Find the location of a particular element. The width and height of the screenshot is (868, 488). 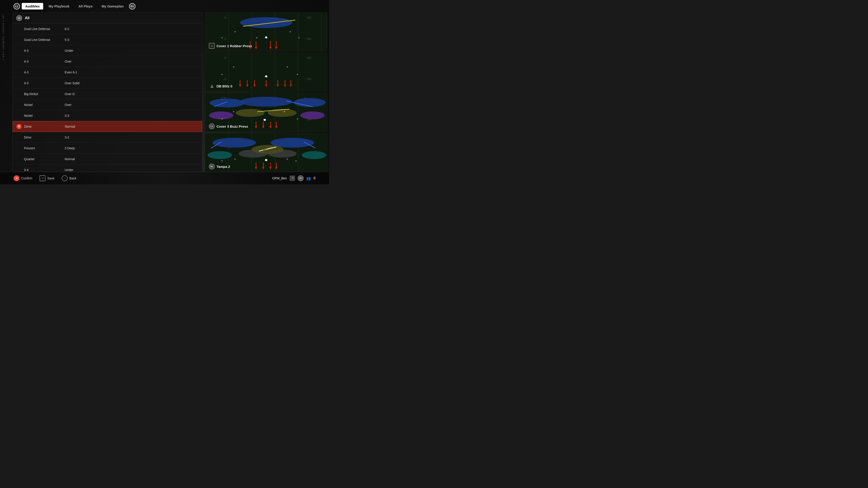

play-formation: Prevent is located at coordinates (44, 148).